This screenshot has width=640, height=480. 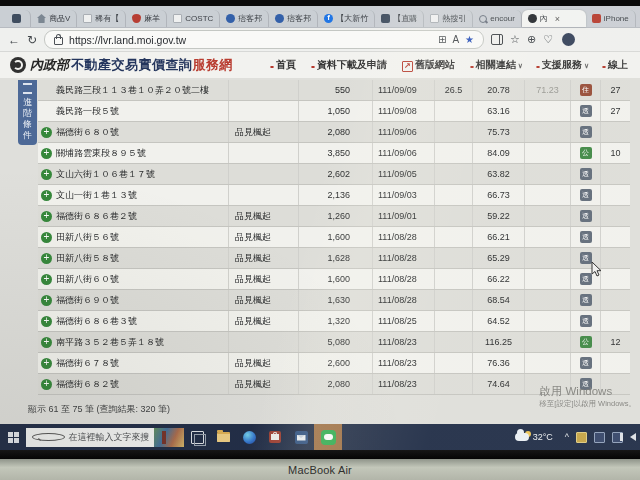 What do you see at coordinates (534, 437) in the screenshot?
I see `taskbar-weather-widget: 32°C` at bounding box center [534, 437].